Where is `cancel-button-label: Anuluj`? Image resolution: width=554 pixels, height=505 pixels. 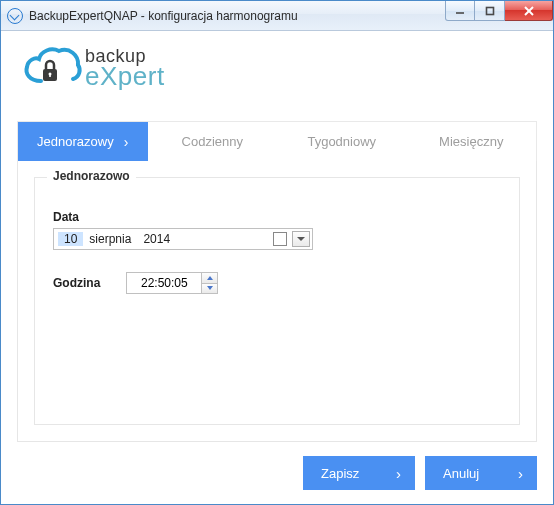
cancel-button-label: Anuluj is located at coordinates (461, 474).